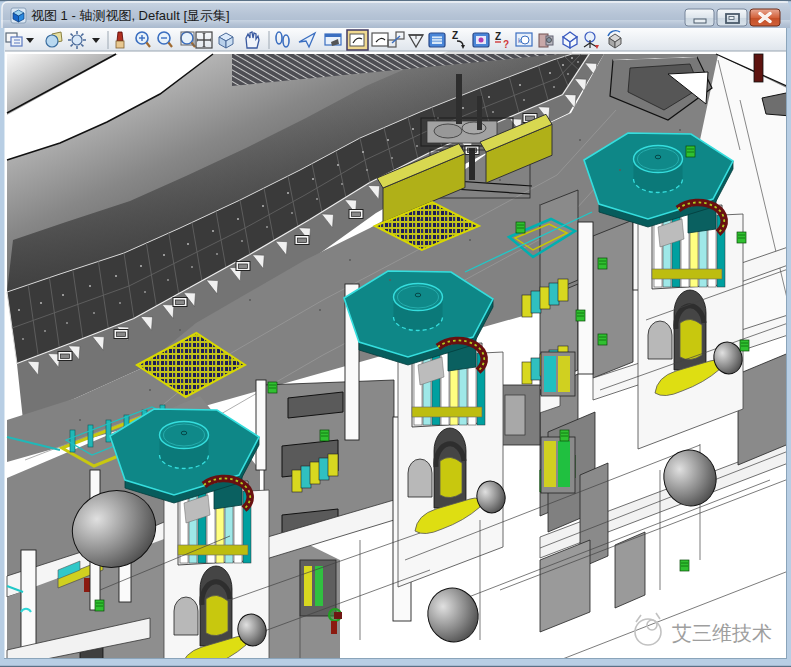 The height and width of the screenshot is (667, 791). What do you see at coordinates (722, 633) in the screenshot?
I see `svg-text: 艾三维技术` at bounding box center [722, 633].